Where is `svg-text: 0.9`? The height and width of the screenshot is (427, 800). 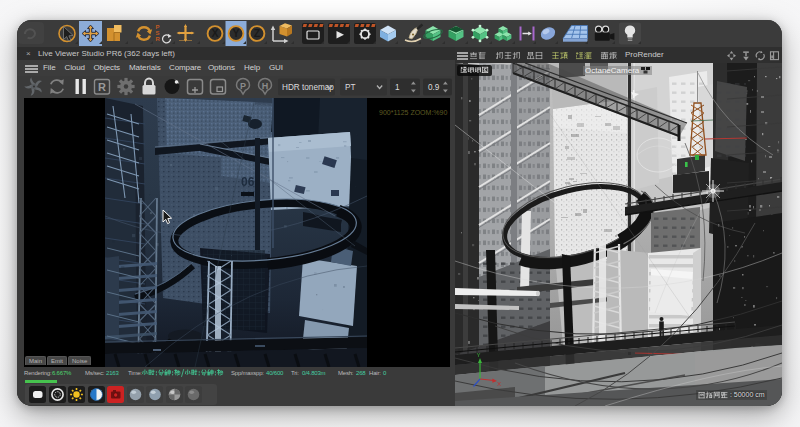 svg-text: 0.9 is located at coordinates (434, 88).